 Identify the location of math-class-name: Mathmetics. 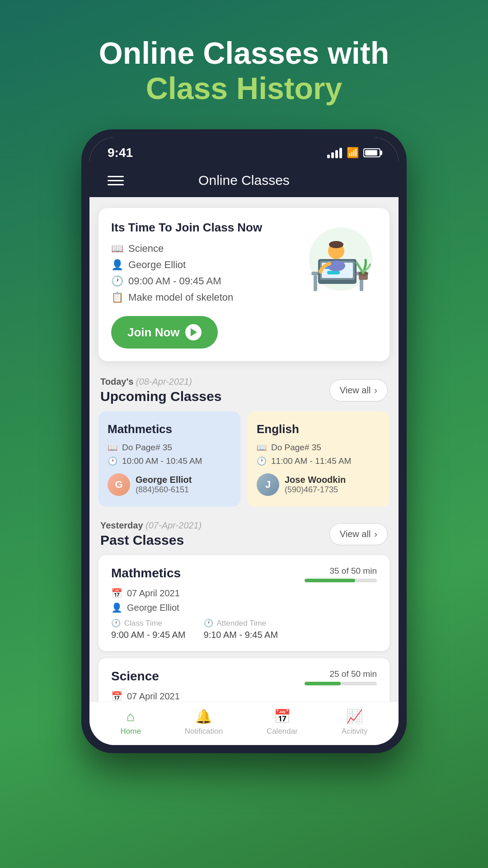
(169, 429).